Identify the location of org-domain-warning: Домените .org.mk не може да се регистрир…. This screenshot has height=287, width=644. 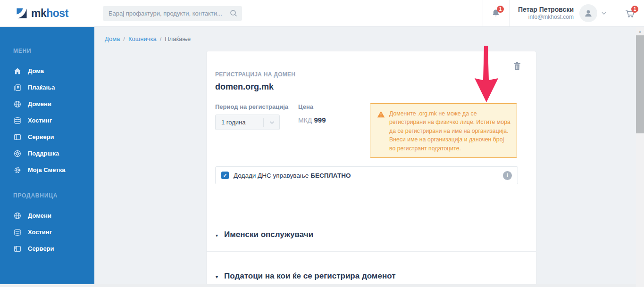
(443, 131).